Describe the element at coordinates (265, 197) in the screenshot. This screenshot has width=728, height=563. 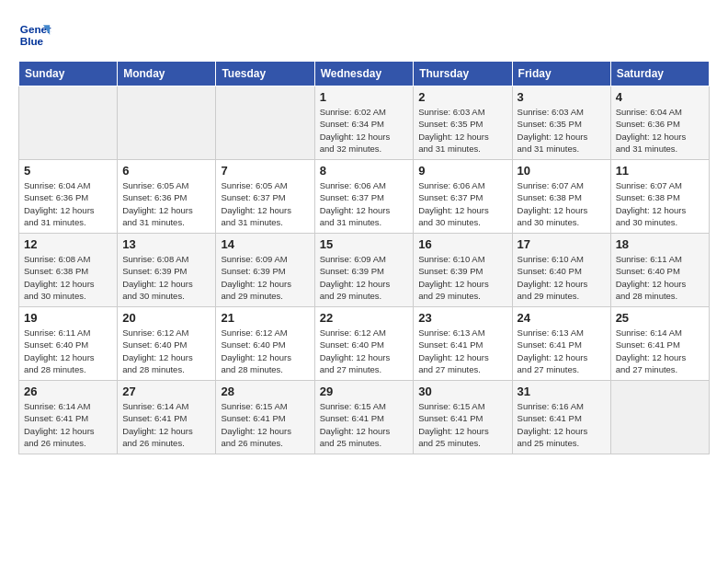
I see `calendar-cell: 7Sunrise: 6:05 AM Sunset: 6:37 PM Daylig…` at that location.